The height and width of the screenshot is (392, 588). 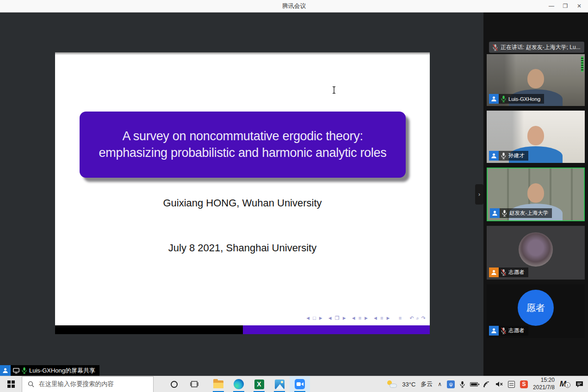 I want to click on sogou-input-icon: S, so click(x=524, y=384).